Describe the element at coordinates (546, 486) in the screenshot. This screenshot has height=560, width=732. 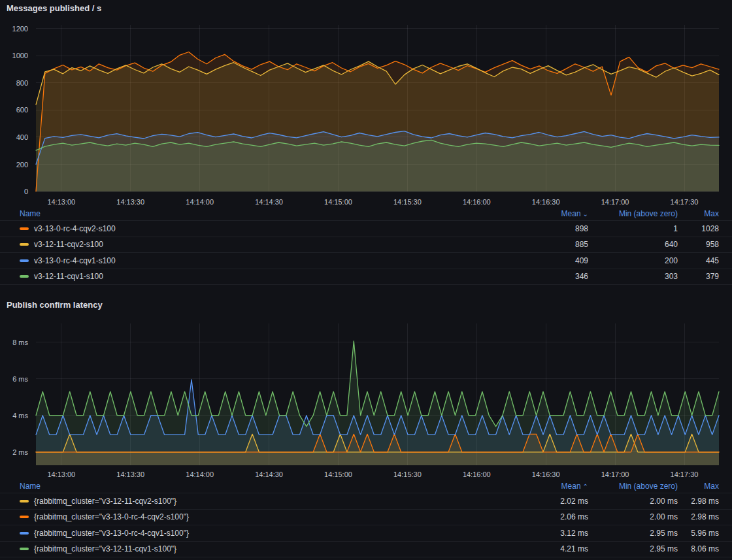
I see `legend-header-mean: Mean⌃` at that location.